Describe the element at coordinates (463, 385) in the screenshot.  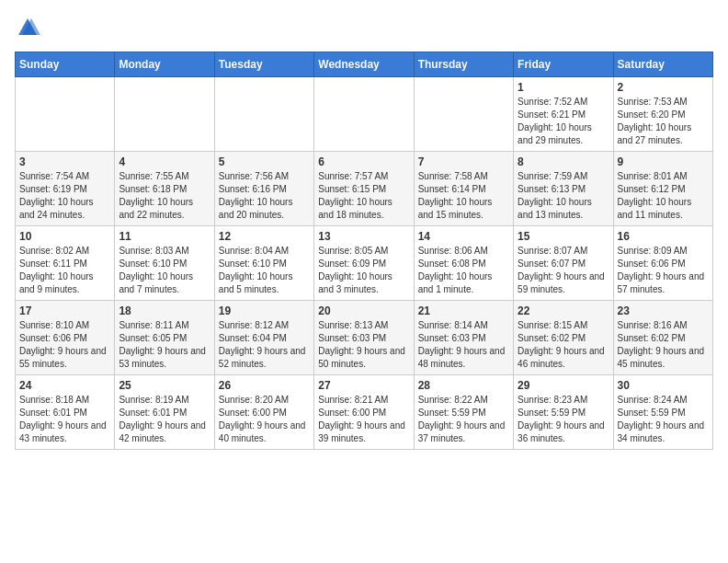
I see `day-number: 28` at that location.